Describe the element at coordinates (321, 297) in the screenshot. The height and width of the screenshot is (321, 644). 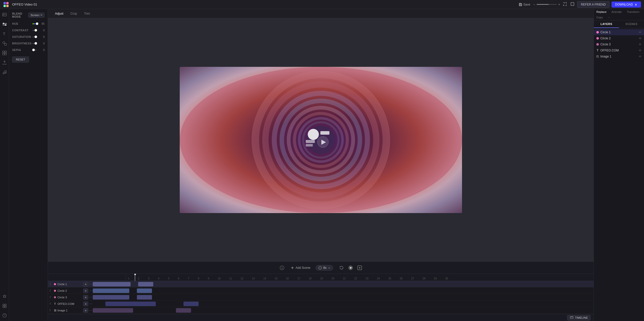
I see `track-row: 3 Circle 3 + ⋯` at that location.